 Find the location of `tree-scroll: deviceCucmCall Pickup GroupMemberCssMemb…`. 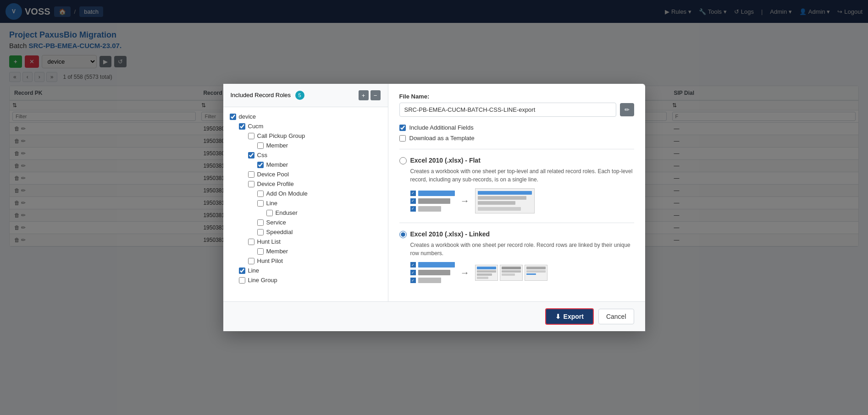

tree-scroll: deviceCucmCall Pickup GroupMemberCssMemb… is located at coordinates (305, 204).